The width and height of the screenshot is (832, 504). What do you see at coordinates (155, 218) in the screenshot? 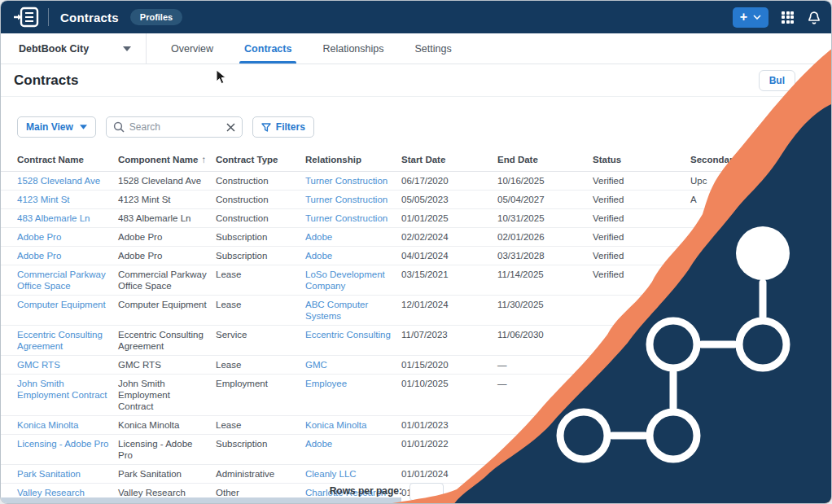
I see `component-name-cell: 483 Albemarle Ln` at bounding box center [155, 218].